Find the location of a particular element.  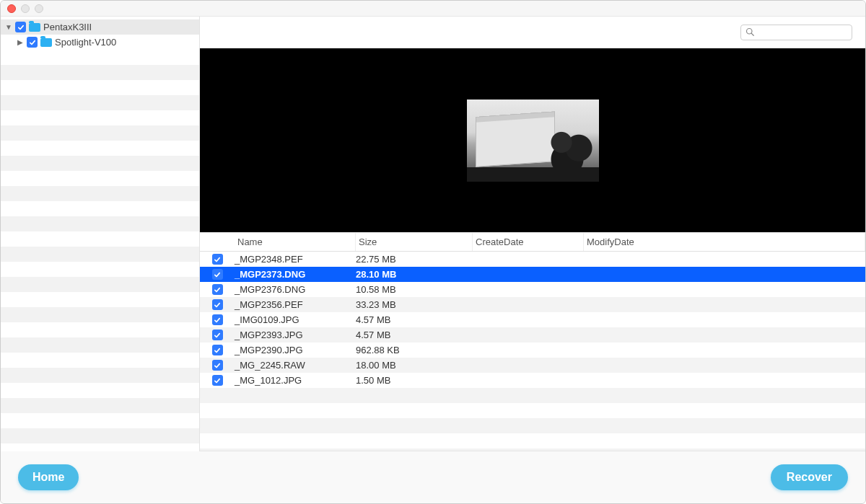

recover-button: Recover is located at coordinates (810, 477).